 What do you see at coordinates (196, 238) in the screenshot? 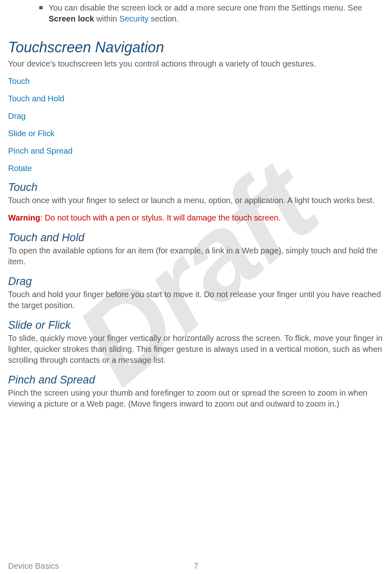
I see `heading-touch-and-hold: Touch and Hold` at bounding box center [196, 238].